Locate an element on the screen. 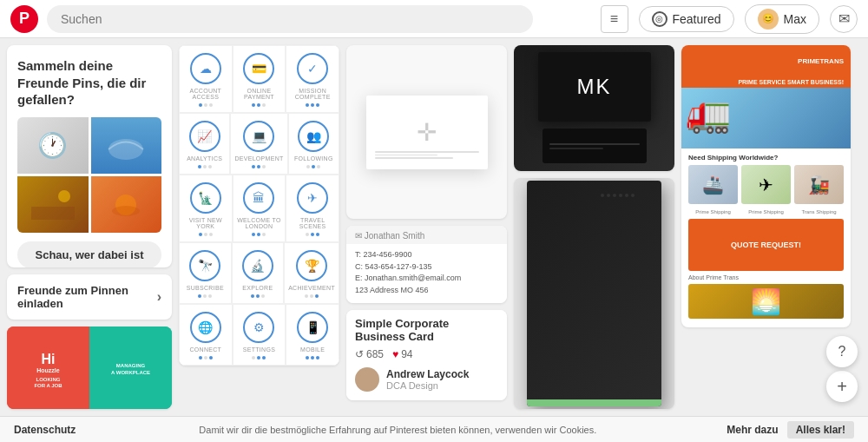  web-body-title: Need Shipping Worldwide? is located at coordinates (766, 158).